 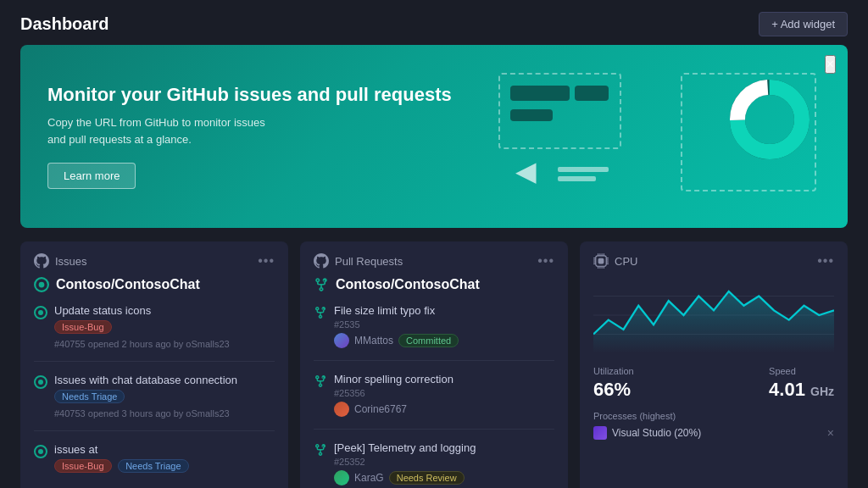 What do you see at coordinates (444, 462) in the screenshot?
I see `pr-number: #25352` at bounding box center [444, 462].